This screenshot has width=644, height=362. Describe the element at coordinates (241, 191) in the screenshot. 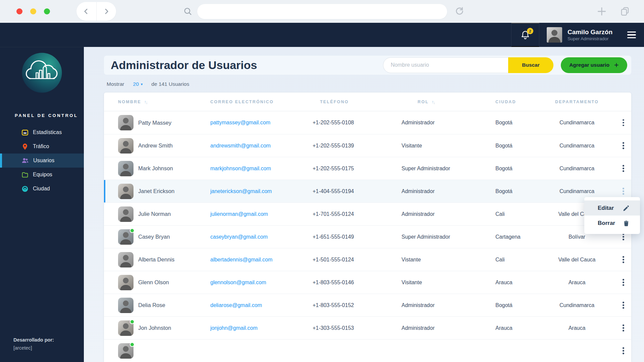

I see `user-email-link: janeterickson@gmail.com` at that location.